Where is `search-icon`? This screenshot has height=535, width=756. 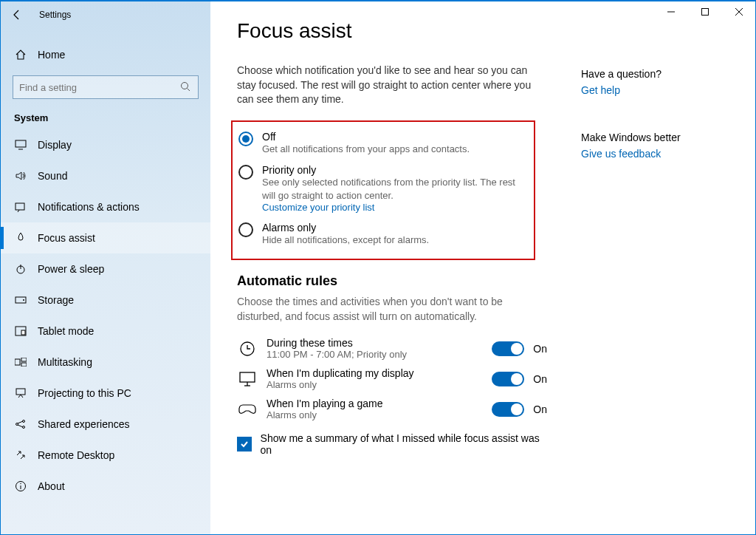
search-icon is located at coordinates (186, 87).